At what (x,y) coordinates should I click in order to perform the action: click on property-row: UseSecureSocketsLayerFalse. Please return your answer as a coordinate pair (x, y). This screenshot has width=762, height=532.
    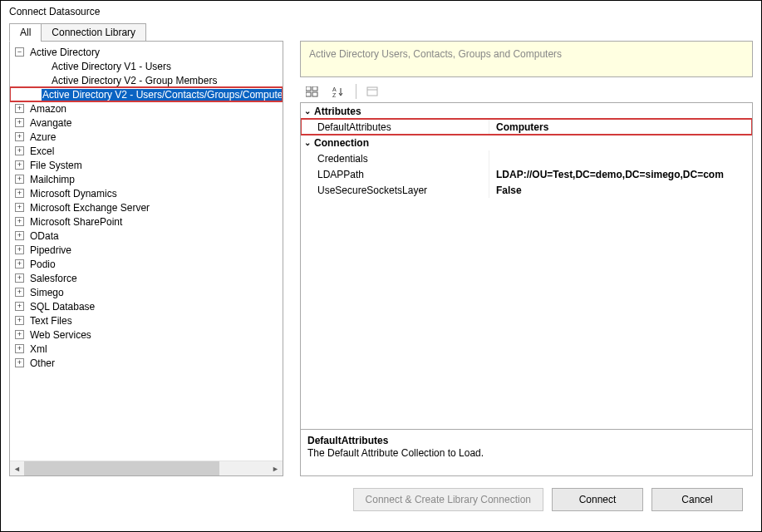
    Looking at the image, I should click on (527, 190).